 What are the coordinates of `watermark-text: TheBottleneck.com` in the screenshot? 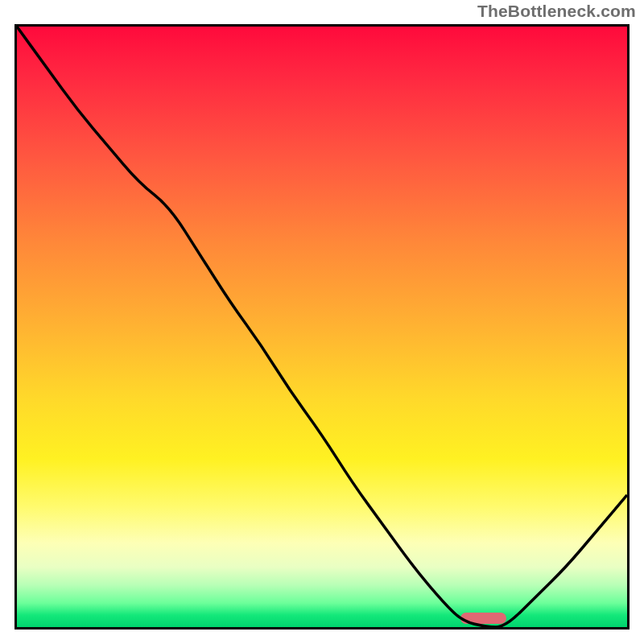 It's located at (557, 11).